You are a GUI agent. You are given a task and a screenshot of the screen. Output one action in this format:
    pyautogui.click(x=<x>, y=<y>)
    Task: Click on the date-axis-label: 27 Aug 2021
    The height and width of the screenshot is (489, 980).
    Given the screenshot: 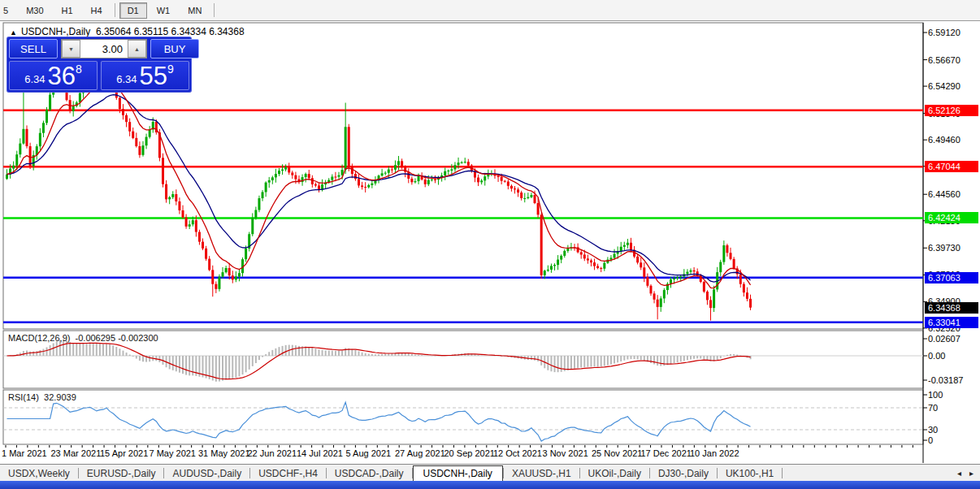 What is the action you would take?
    pyautogui.click(x=420, y=453)
    